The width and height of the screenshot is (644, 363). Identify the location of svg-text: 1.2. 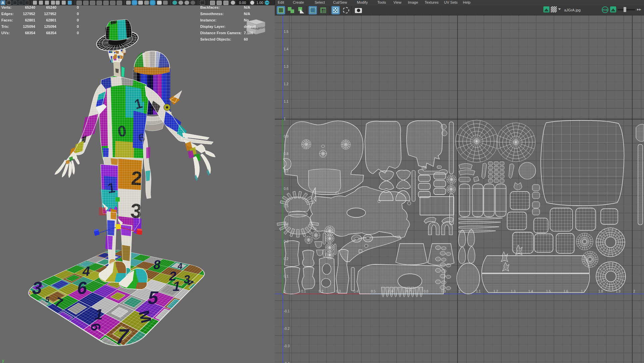
(286, 84).